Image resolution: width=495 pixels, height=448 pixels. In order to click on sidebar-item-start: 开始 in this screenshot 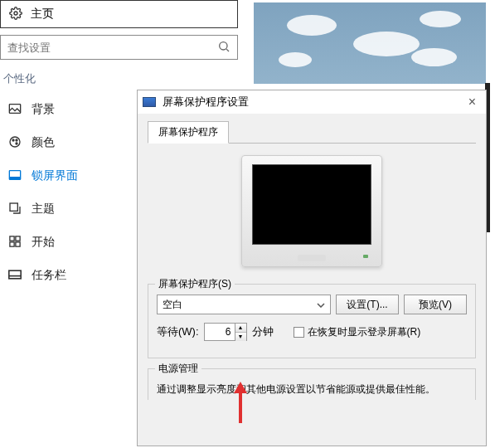, I will do `click(66, 242)`.